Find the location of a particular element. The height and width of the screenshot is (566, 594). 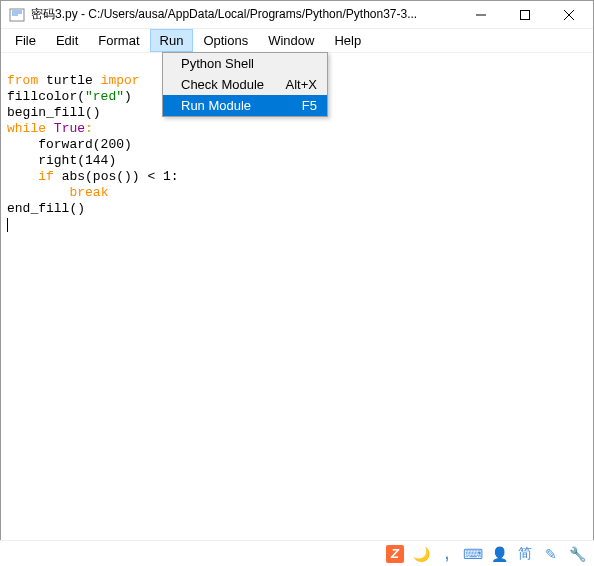

window-title: 密码3.py - C:/Users/ausa/AppData/Local/Pro… is located at coordinates (245, 14).